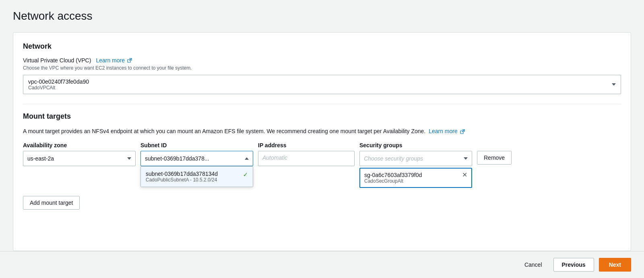 The image size is (644, 278). What do you see at coordinates (306, 159) in the screenshot?
I see `ip-address-input: Automatic` at bounding box center [306, 159].